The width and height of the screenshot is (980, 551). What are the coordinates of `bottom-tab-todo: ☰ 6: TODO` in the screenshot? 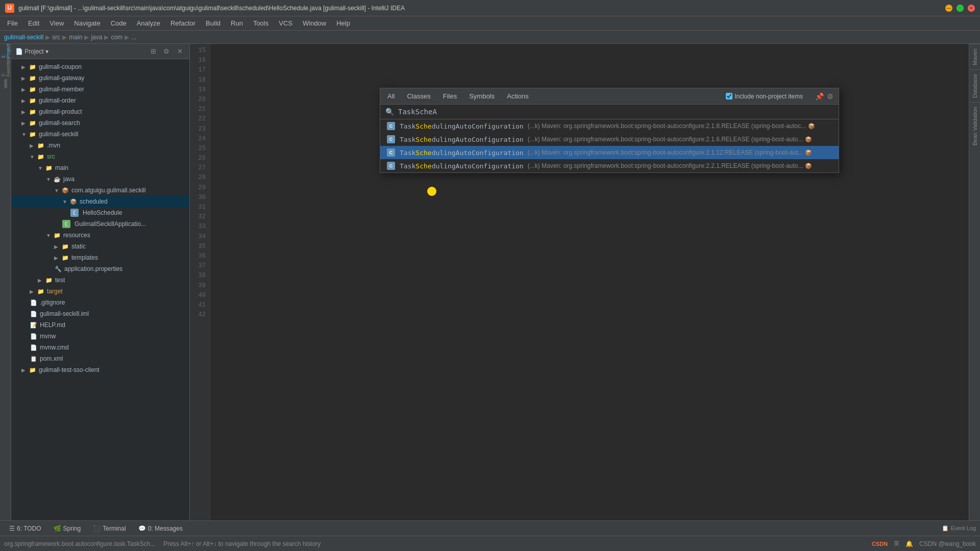 It's located at (26, 529).